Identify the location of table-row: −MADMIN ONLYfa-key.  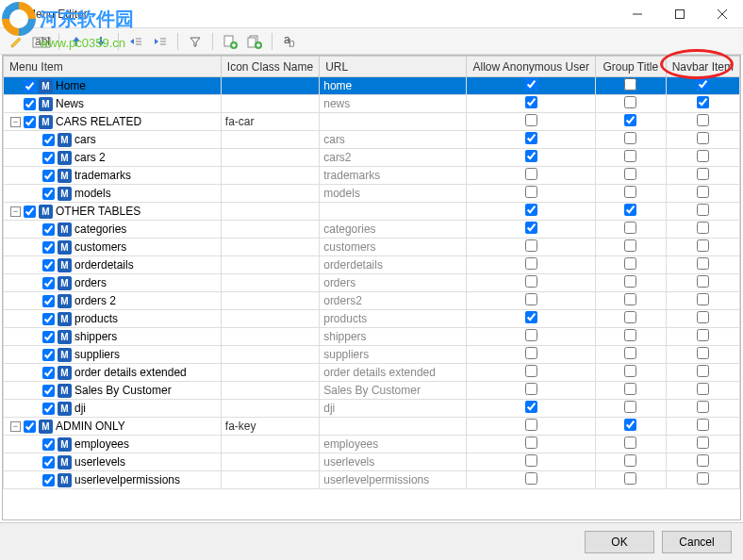
(372, 426).